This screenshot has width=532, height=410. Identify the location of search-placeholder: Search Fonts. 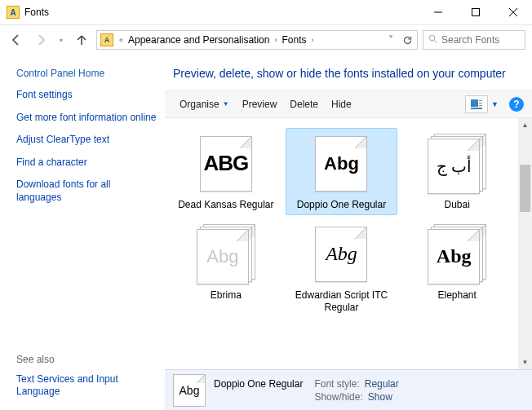
(470, 40).